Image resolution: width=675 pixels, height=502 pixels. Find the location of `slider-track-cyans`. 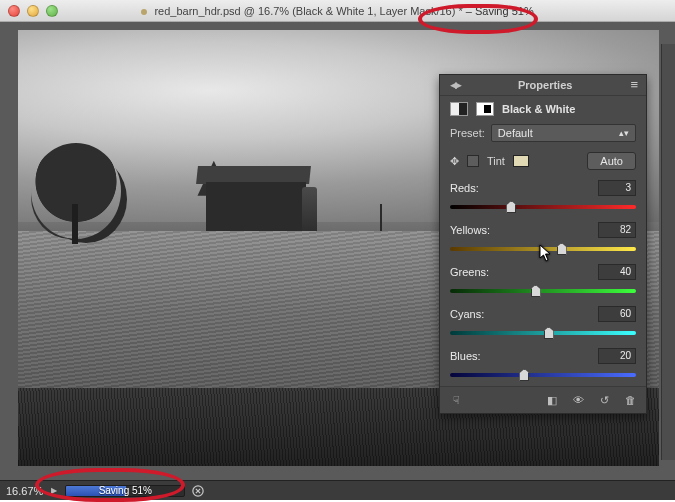

slider-track-cyans is located at coordinates (543, 333).